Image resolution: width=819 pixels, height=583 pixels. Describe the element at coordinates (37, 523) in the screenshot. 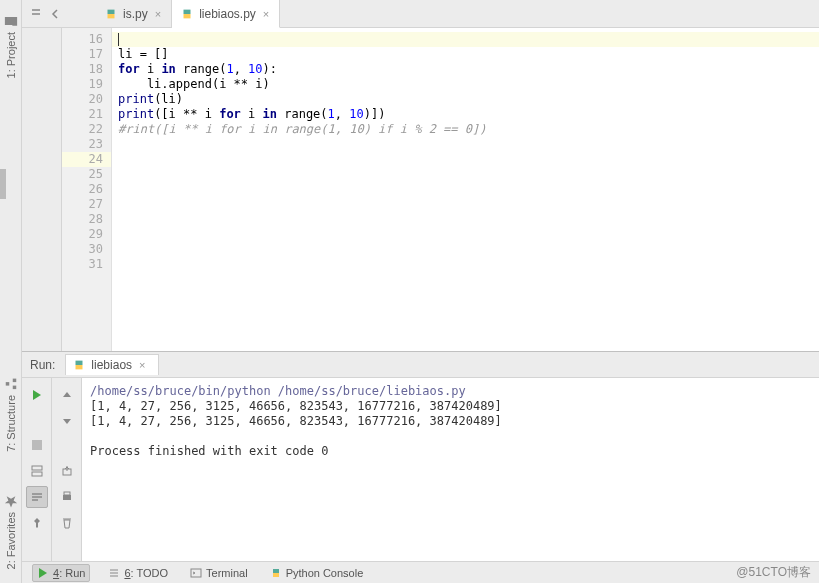

I see `pin-button` at that location.